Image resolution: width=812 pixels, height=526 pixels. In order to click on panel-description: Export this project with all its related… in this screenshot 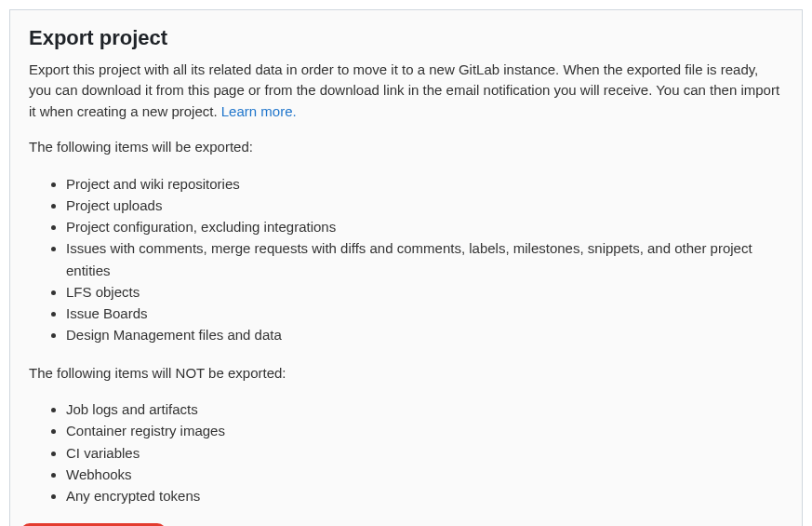, I will do `click(406, 91)`.